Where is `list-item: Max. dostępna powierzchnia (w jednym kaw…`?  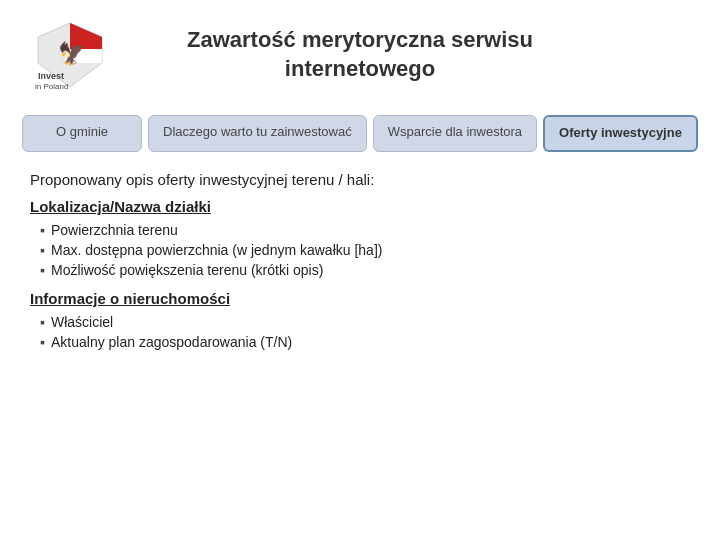
list-item: Max. dostępna powierzchnia (w jednym kaw… is located at coordinates (360, 250).